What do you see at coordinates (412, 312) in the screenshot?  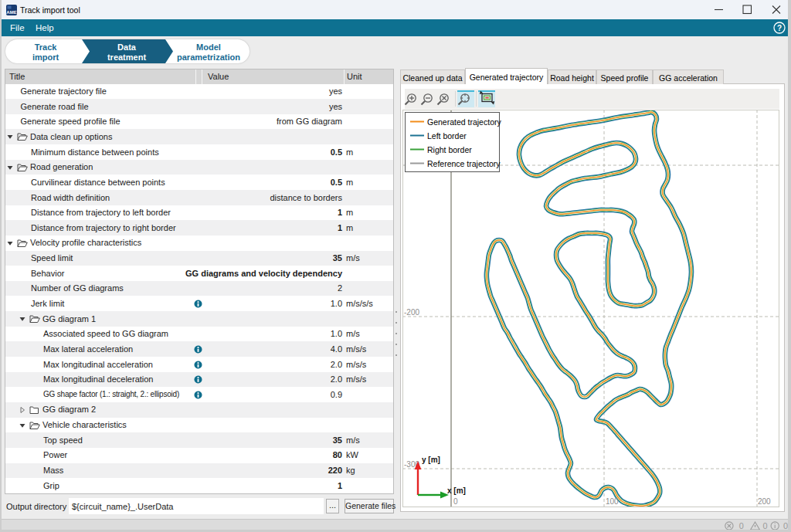 I see `svg-text: -200` at bounding box center [412, 312].